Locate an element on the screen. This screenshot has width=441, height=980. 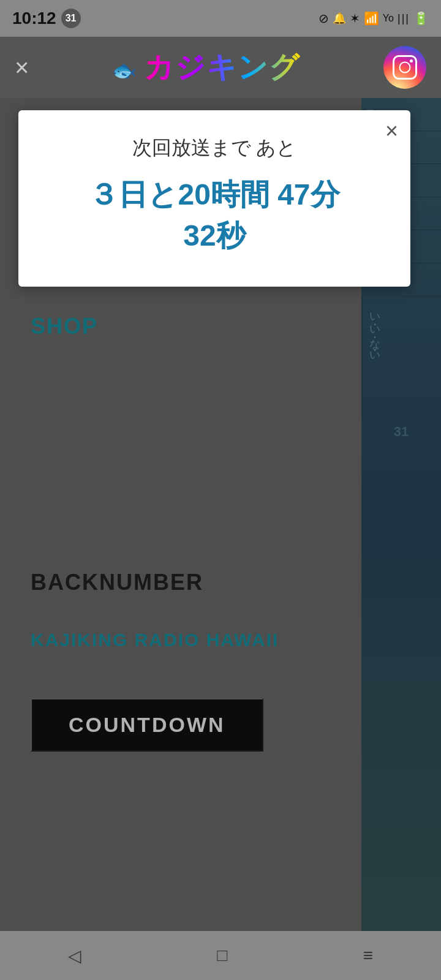
fish-icon: 🐟 is located at coordinates (124, 70).